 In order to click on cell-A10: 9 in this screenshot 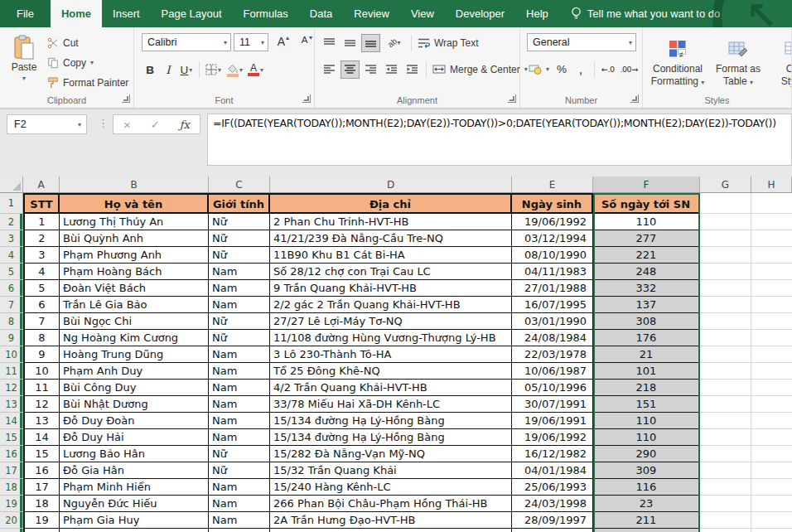, I will do `click(41, 355)`.